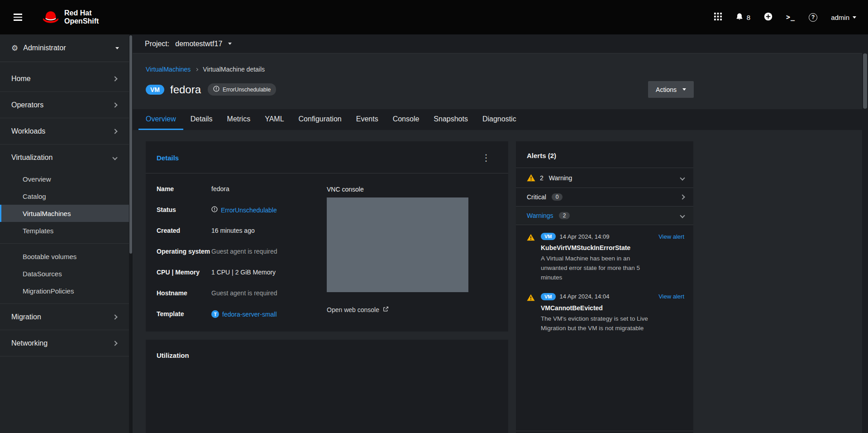  I want to click on details-field-template: Template T fedora-server-small, so click(242, 314).